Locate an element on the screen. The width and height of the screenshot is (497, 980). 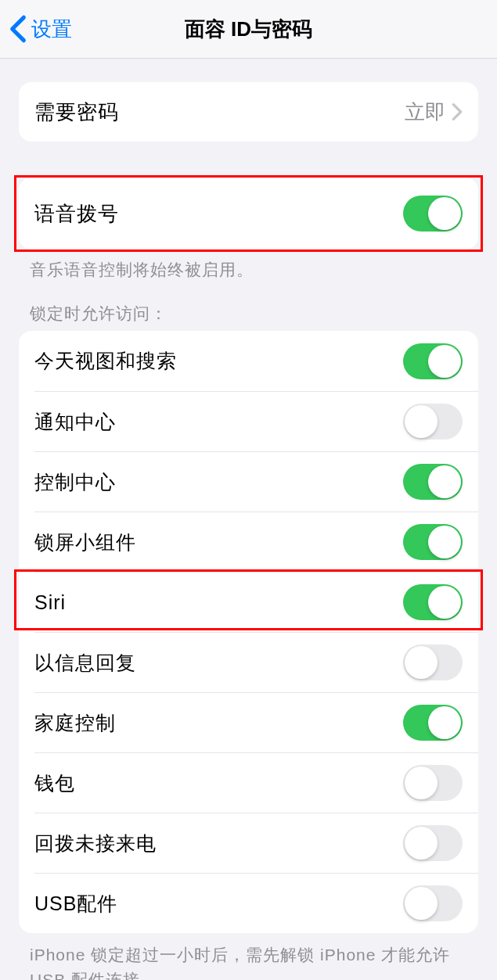
back-button: 设置 is located at coordinates (36, 29).